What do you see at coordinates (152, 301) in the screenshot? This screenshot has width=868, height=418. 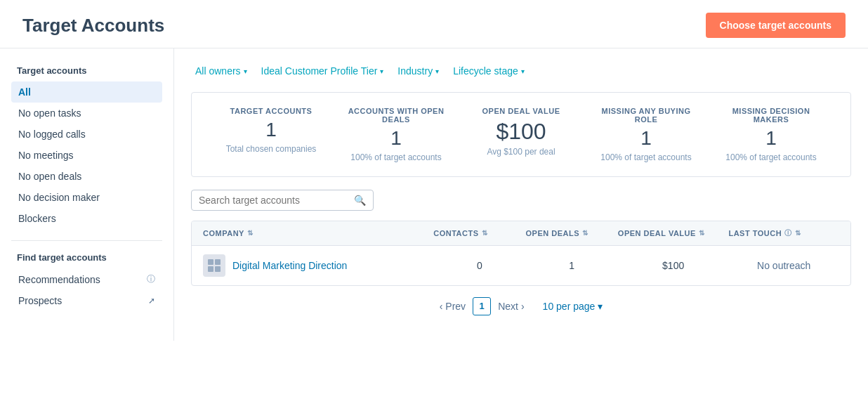 I see `external-link-icon: ➚` at bounding box center [152, 301].